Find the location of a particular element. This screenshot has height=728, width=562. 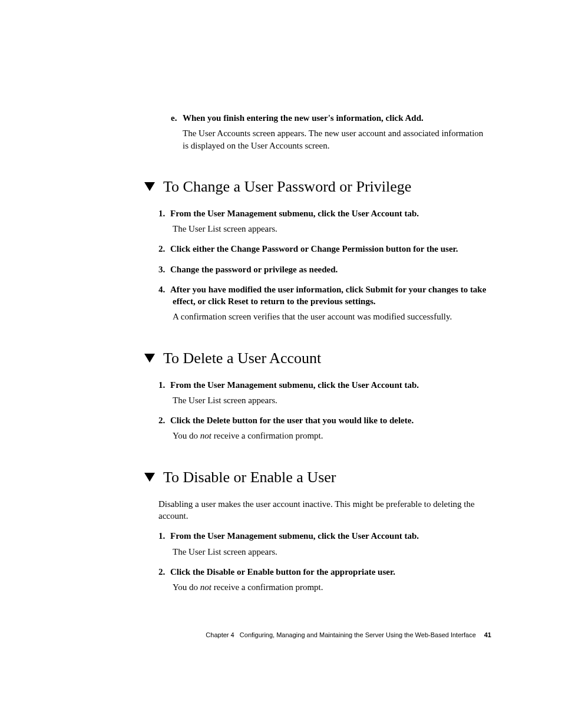

footer-chapter: Chapter 4 is located at coordinates (220, 635).